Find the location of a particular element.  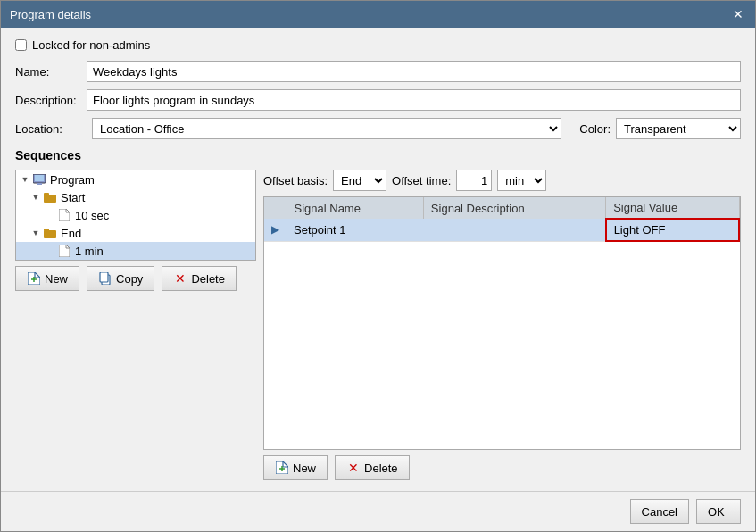

table-delete-label: Delete is located at coordinates (381, 468).